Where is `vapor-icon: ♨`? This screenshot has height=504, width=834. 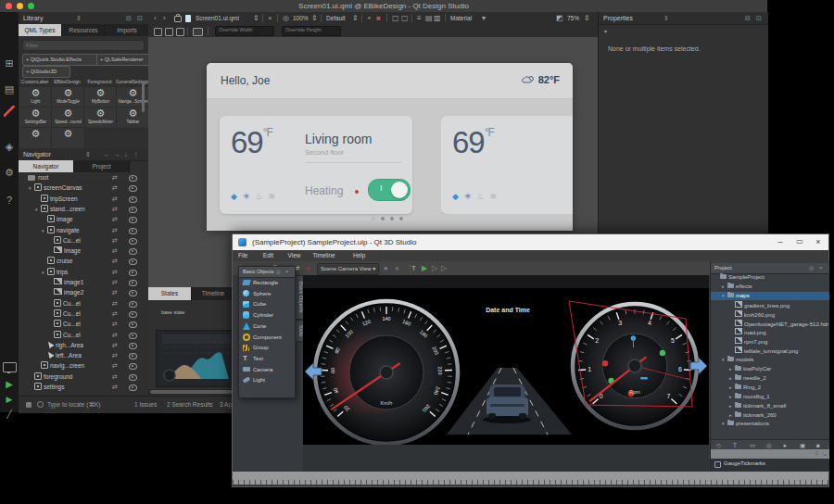
vapor-icon: ♨ is located at coordinates (259, 196).